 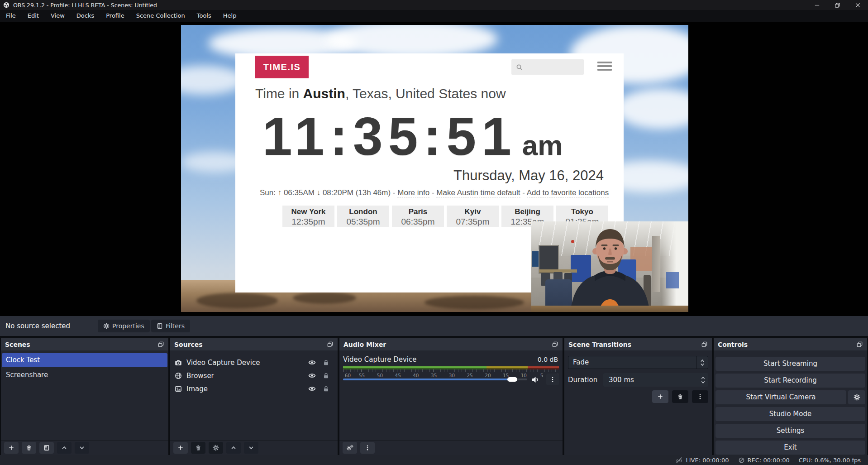 What do you see at coordinates (188, 345) in the screenshot?
I see `sources-panel-title: Sources` at bounding box center [188, 345].